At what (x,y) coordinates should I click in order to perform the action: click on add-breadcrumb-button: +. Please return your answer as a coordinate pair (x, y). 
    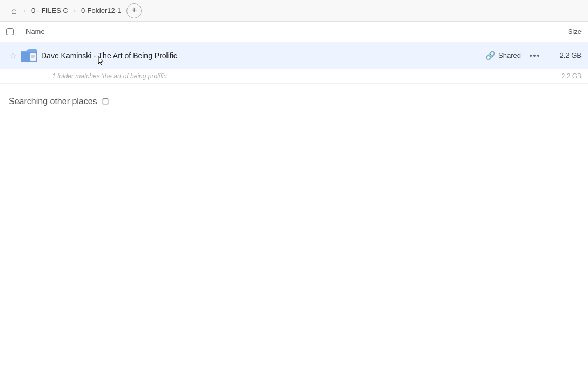
    Looking at the image, I should click on (134, 11).